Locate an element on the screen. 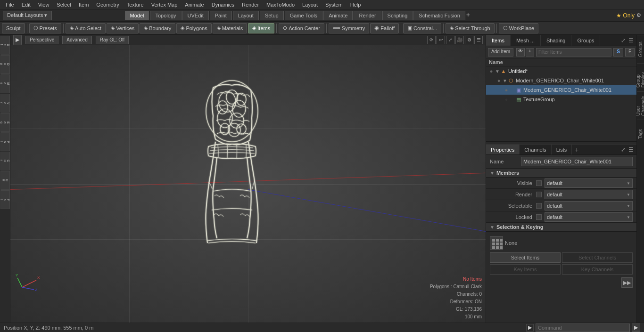 The image size is (644, 332). sidebar-mesh: Mes is located at coordinates (5, 84).